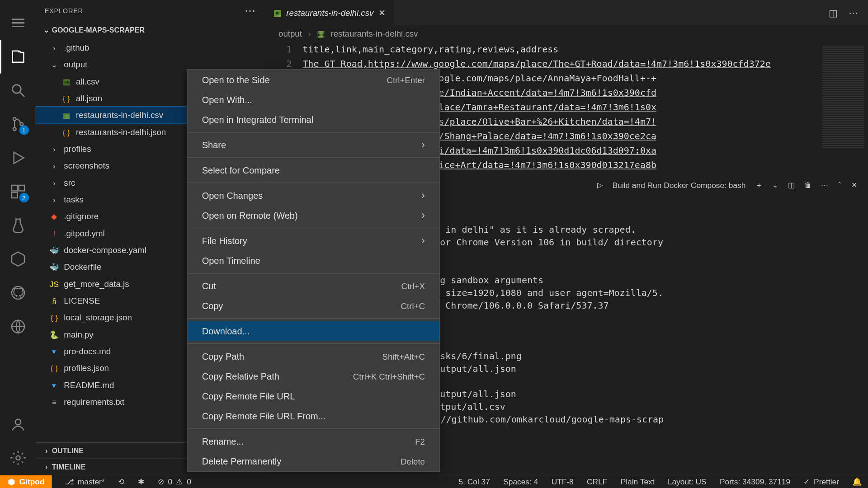  Describe the element at coordinates (562, 482) in the screenshot. I see `status-encoding: UTF-8` at that location.